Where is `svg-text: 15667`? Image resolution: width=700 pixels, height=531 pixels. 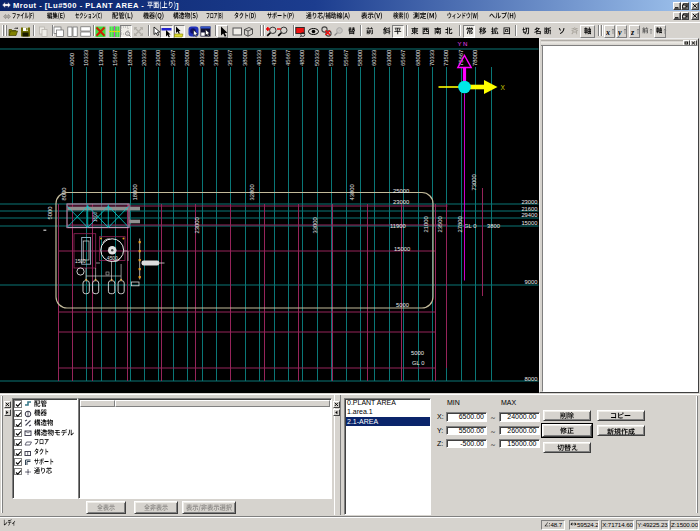 svg-text: 15667 is located at coordinates (115, 57).